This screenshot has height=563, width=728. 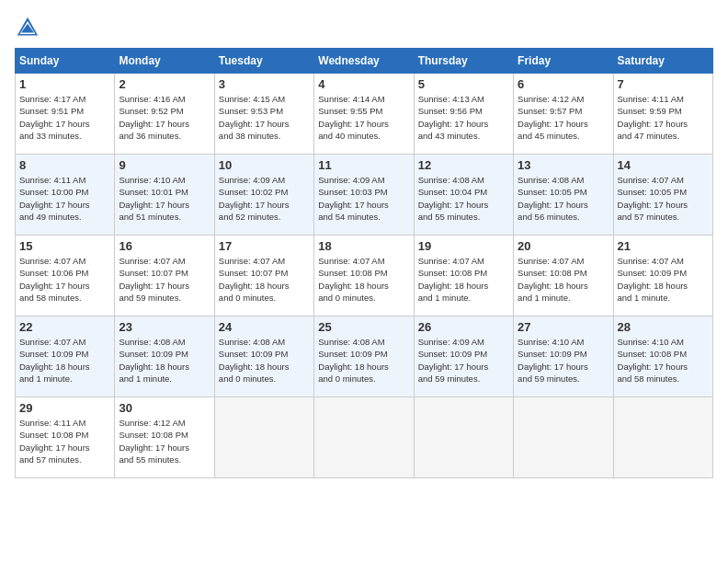 What do you see at coordinates (364, 276) in the screenshot?
I see `calendar-cell: 18Sunrise: 4:07 AMSunset: 10:08 PMDaylig…` at bounding box center [364, 276].